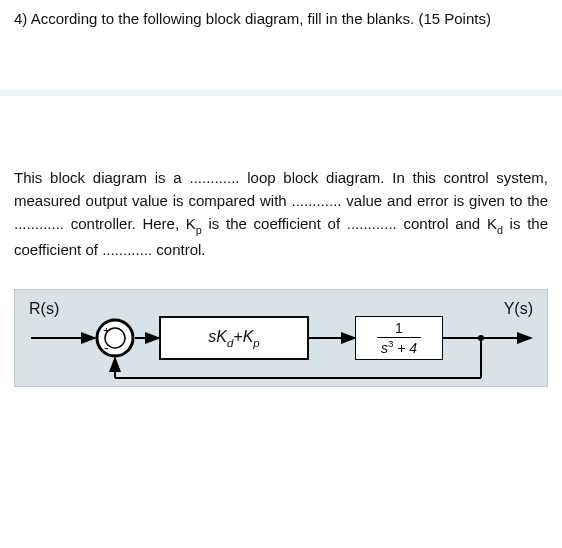  I want to click on den-s: s, so click(384, 348).